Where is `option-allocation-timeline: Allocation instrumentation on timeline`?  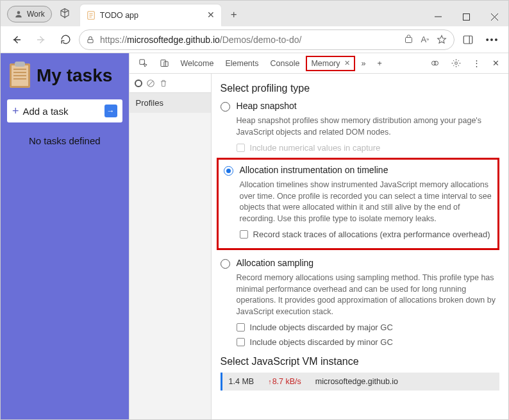 option-allocation-timeline: Allocation instrumentation on timeline is located at coordinates (358, 171).